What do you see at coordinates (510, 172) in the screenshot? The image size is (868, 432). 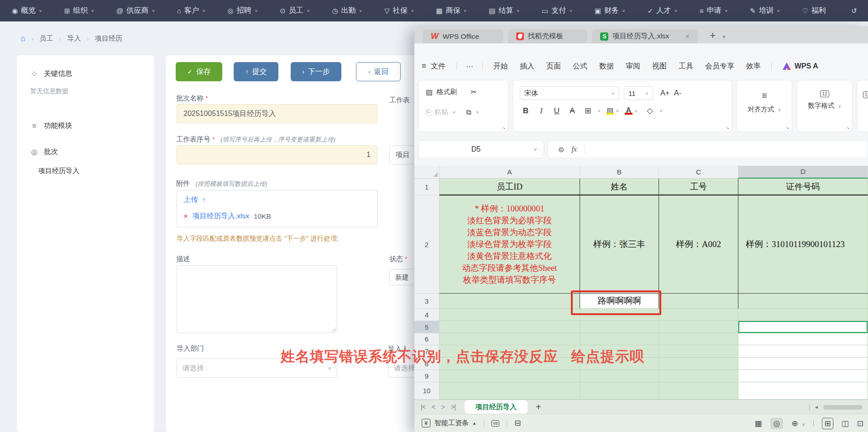 I see `column-header: A` at bounding box center [510, 172].